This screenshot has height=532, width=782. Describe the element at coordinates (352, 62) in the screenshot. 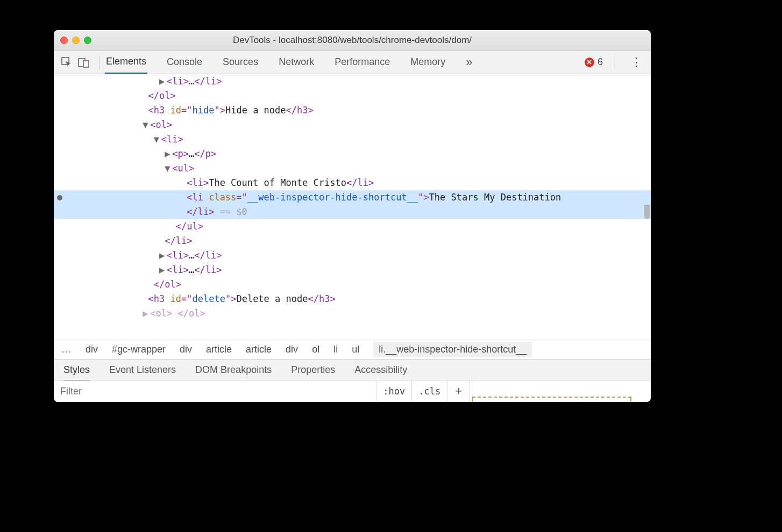

I see `main-toolbar: Elements Console Sources Network Perform…` at that location.